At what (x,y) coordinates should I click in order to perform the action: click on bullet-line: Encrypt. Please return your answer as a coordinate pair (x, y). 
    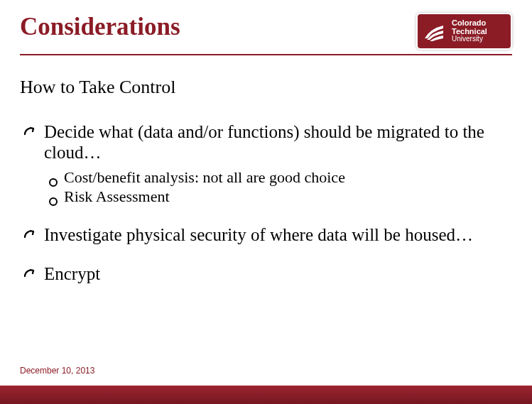
    Looking at the image, I should click on (267, 274).